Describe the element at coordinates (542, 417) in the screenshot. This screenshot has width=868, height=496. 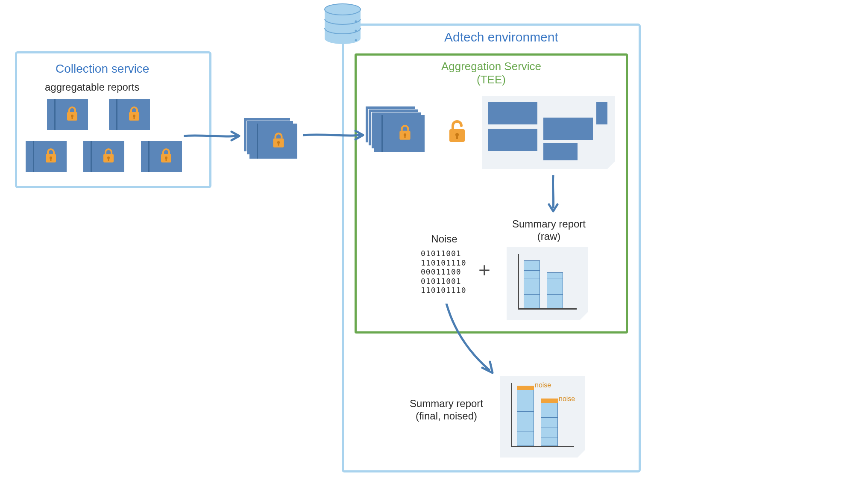
I see `summary-report-final-sheet: noise noise` at that location.